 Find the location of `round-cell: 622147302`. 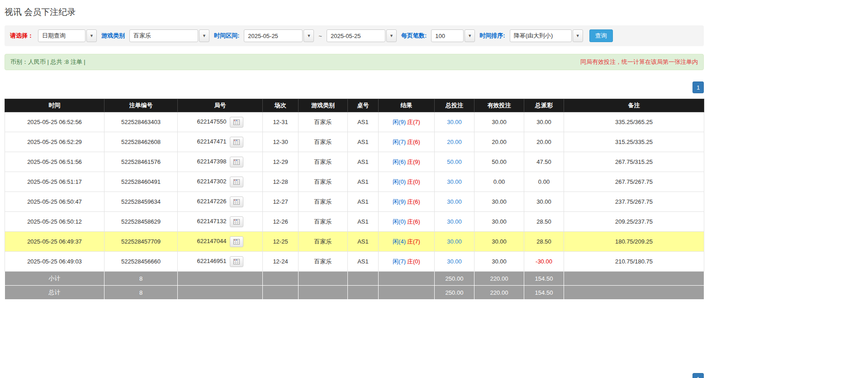

round-cell: 622147302 is located at coordinates (220, 182).